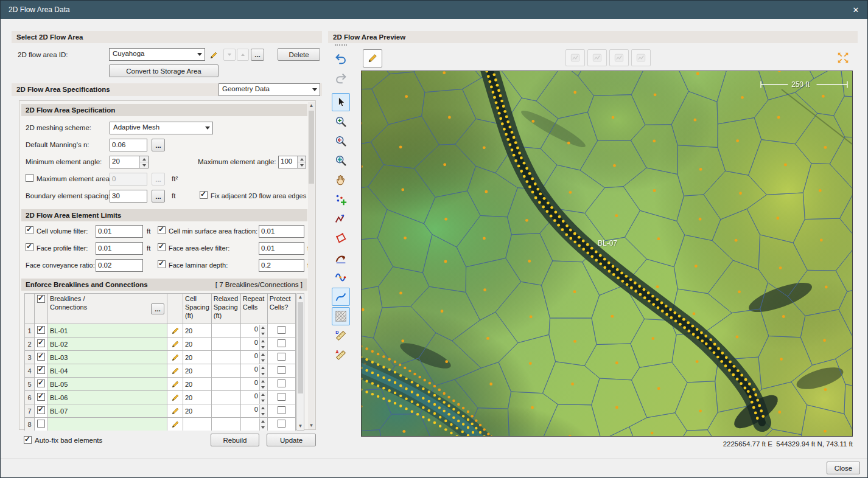  I want to click on boundary-spacing-browse-button: ..., so click(158, 196).